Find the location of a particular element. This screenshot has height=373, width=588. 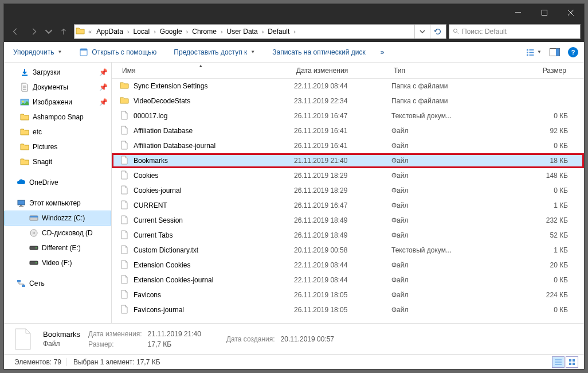

burn-button: Записать на оптический диск is located at coordinates (319, 52).